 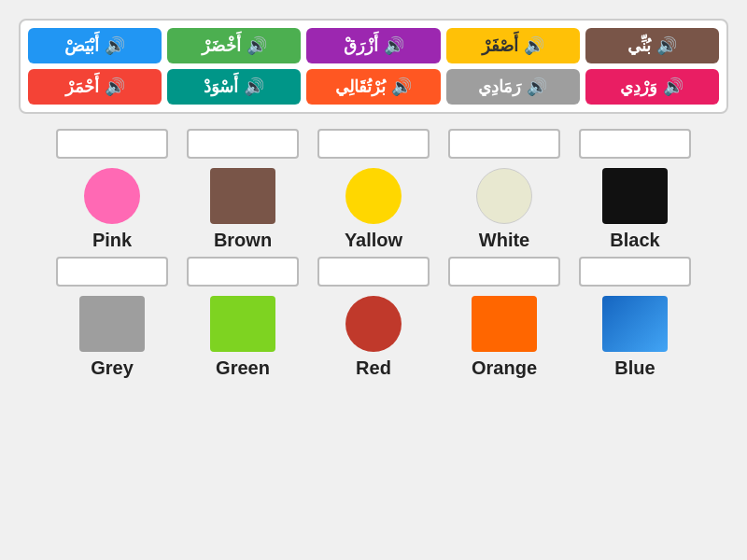 What do you see at coordinates (374, 324) in the screenshot?
I see `red-circle` at bounding box center [374, 324].